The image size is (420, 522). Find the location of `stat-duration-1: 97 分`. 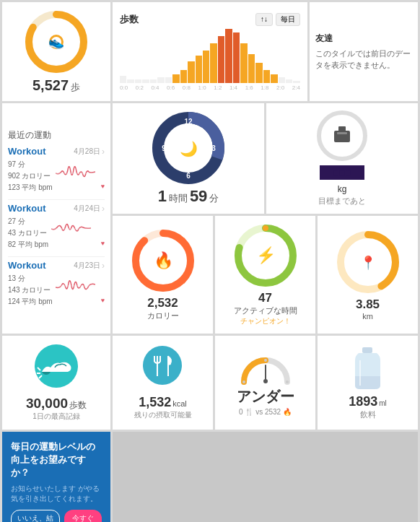

stat-duration-1: 97 分 is located at coordinates (30, 165).